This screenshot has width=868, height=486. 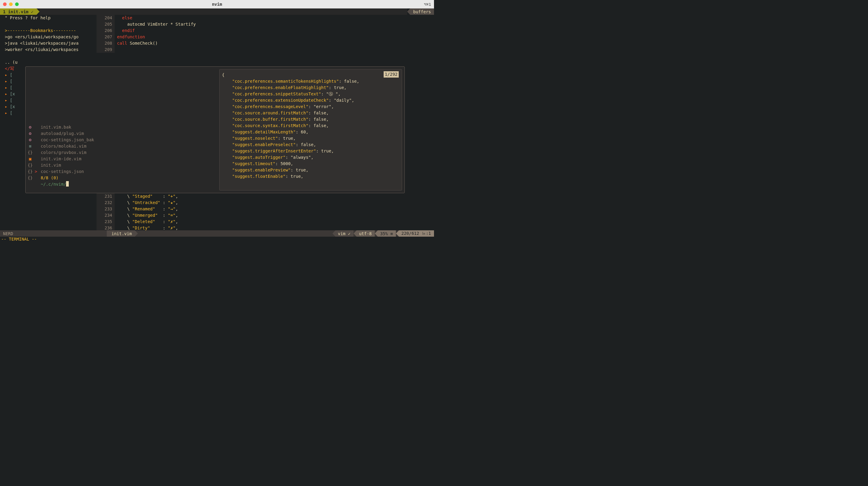 What do you see at coordinates (217, 4) in the screenshot?
I see `window-title: nvim` at bounding box center [217, 4].